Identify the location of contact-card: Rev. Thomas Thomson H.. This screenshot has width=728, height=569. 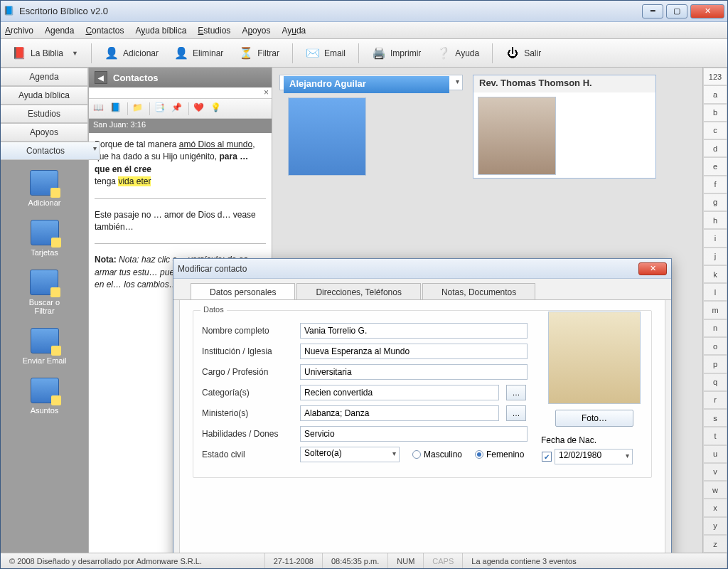
(564, 127).